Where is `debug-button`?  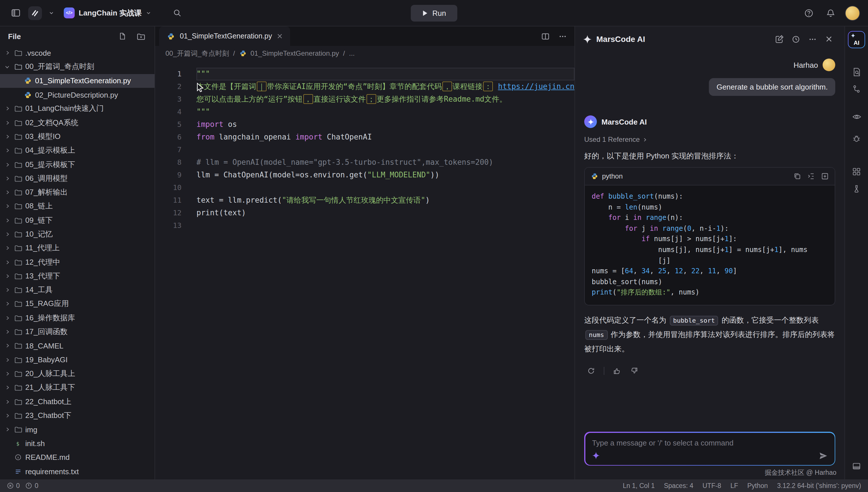 debug-button is located at coordinates (857, 139).